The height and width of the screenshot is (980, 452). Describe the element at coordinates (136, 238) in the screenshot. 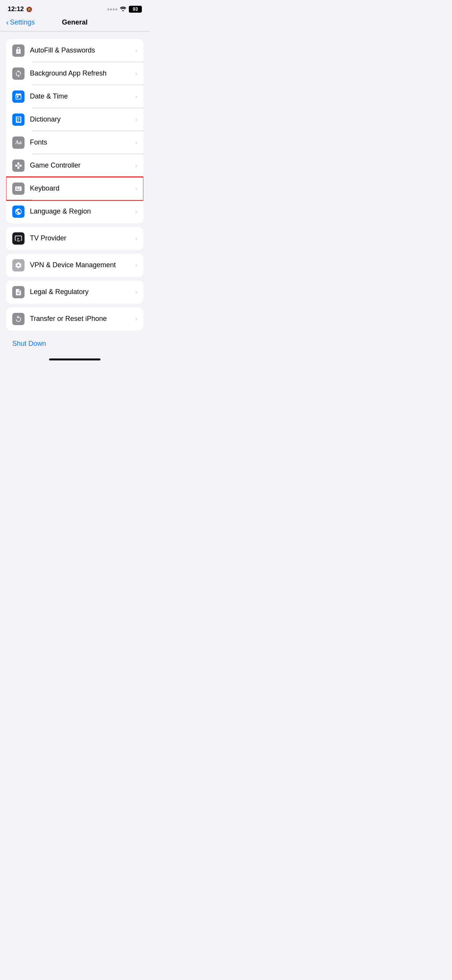

I see `tv-provider-chevron: ›` at that location.